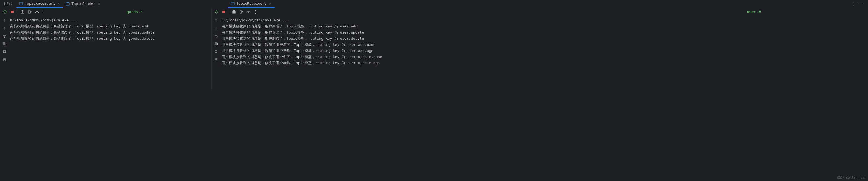 Image resolution: width=868 pixels, height=181 pixels. Describe the element at coordinates (106, 12) in the screenshot. I see `toolbar-left: goods.*` at that location.